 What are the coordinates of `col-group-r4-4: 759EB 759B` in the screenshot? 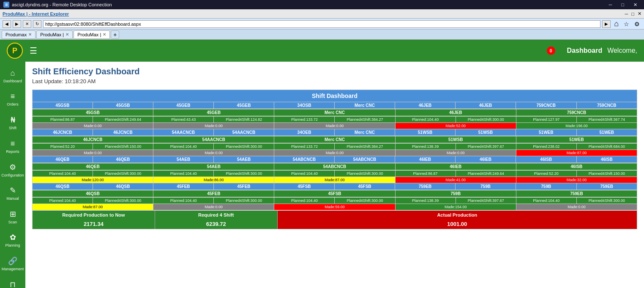 It's located at (456, 187).